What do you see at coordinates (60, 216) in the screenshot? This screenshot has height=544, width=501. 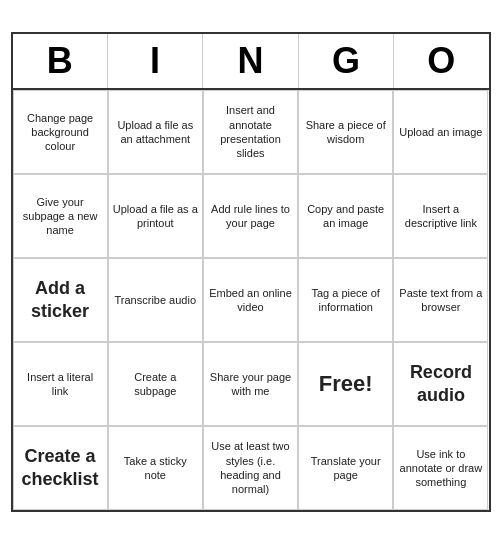 I see `bingo-cell-5: Give your subpage a new name` at bounding box center [60, 216].